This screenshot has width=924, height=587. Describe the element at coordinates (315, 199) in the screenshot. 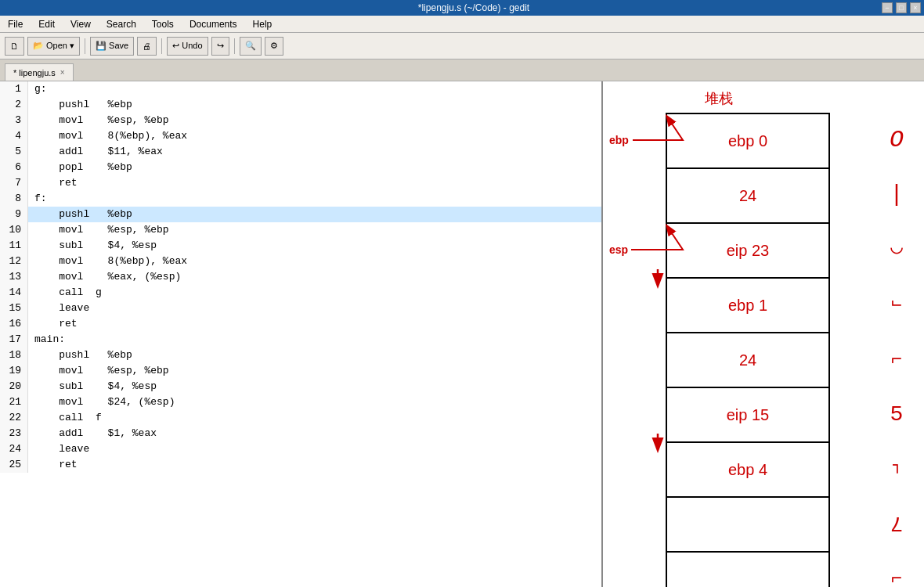

I see `line-code-8: f:` at that location.